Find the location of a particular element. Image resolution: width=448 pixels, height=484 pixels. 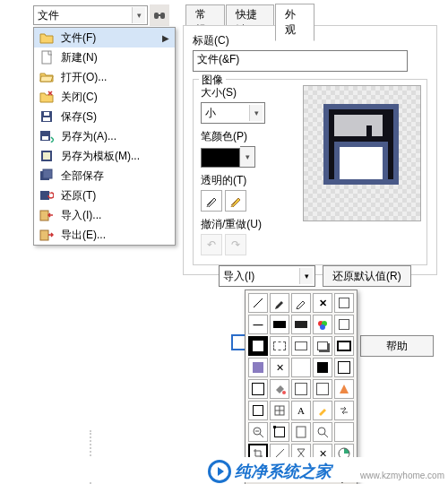

brand-url: www.kzmyhome.com is located at coordinates (402, 475).